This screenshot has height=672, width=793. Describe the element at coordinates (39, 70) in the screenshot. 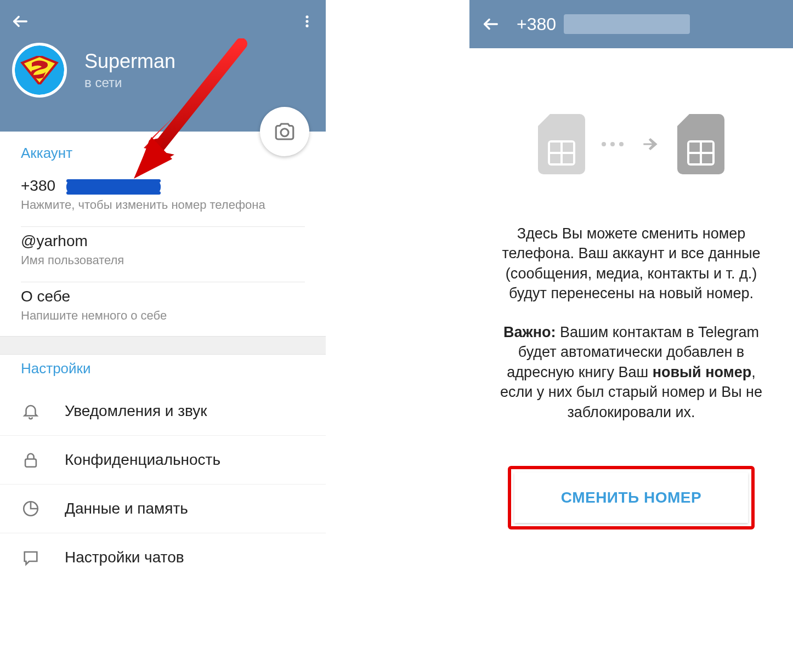

I see `avatar` at that location.